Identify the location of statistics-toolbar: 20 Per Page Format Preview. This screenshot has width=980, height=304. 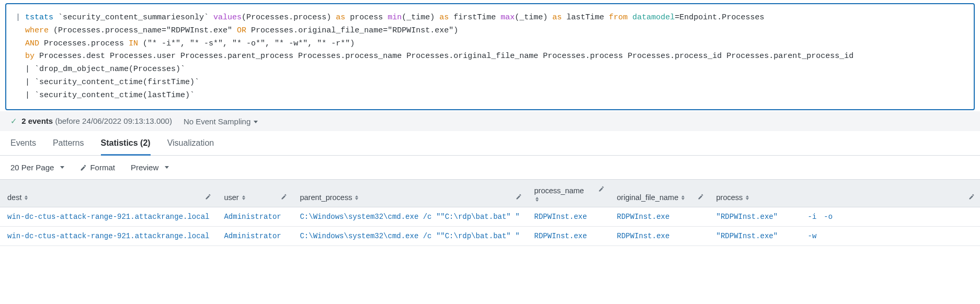
(490, 167).